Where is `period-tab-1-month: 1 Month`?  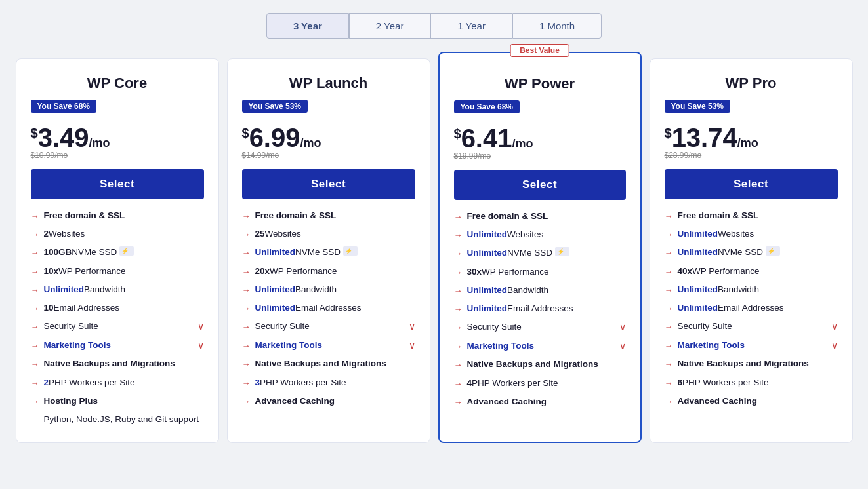 period-tab-1-month: 1 Month is located at coordinates (557, 26).